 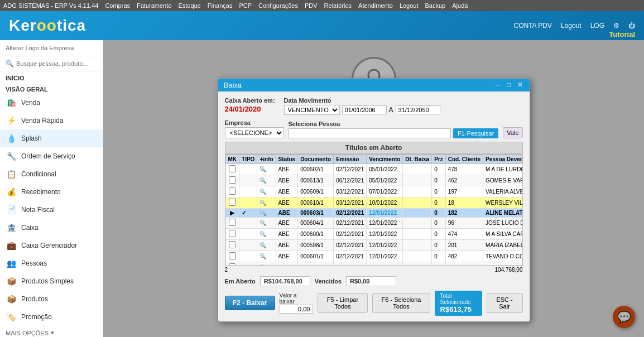 I want to click on cell-mk: ▶, so click(x=232, y=213).